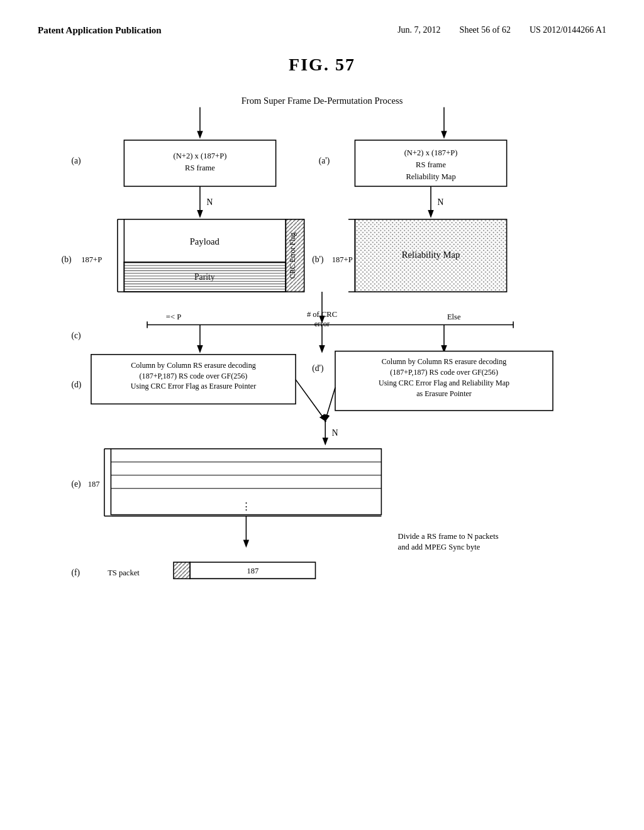  Describe the element at coordinates (448, 536) in the screenshot. I see `svg-text: Divide a RS frame to N packets` at that location.